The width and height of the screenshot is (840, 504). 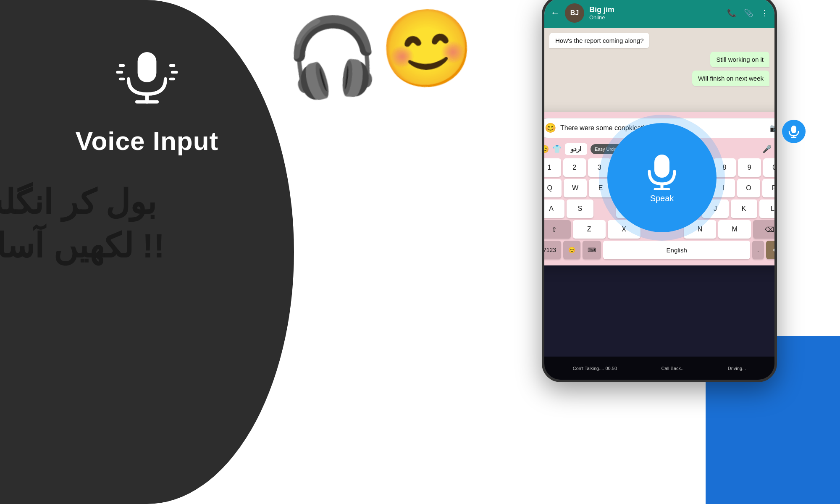 I want to click on back-arrow-icon: ←, so click(x=555, y=13).